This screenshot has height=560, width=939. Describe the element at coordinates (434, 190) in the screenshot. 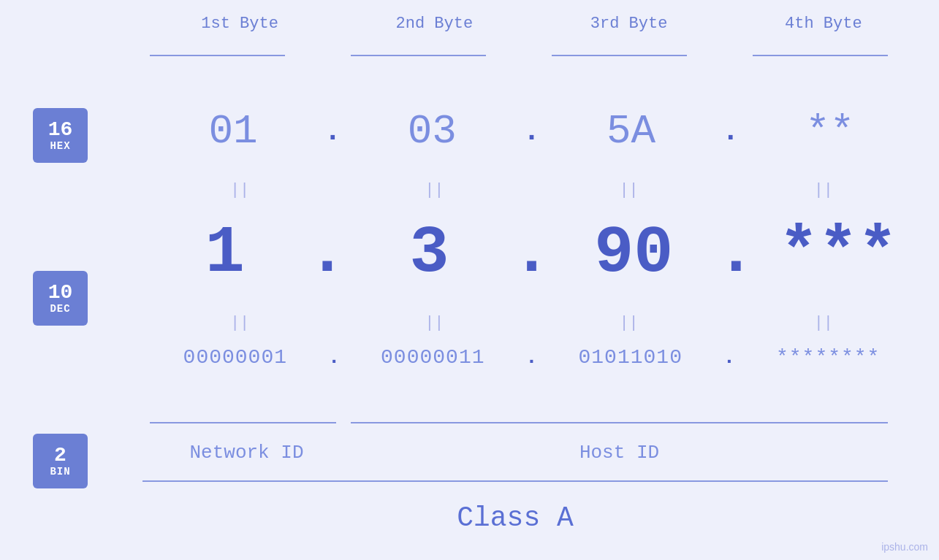

I see `eq-top-2: ||` at that location.